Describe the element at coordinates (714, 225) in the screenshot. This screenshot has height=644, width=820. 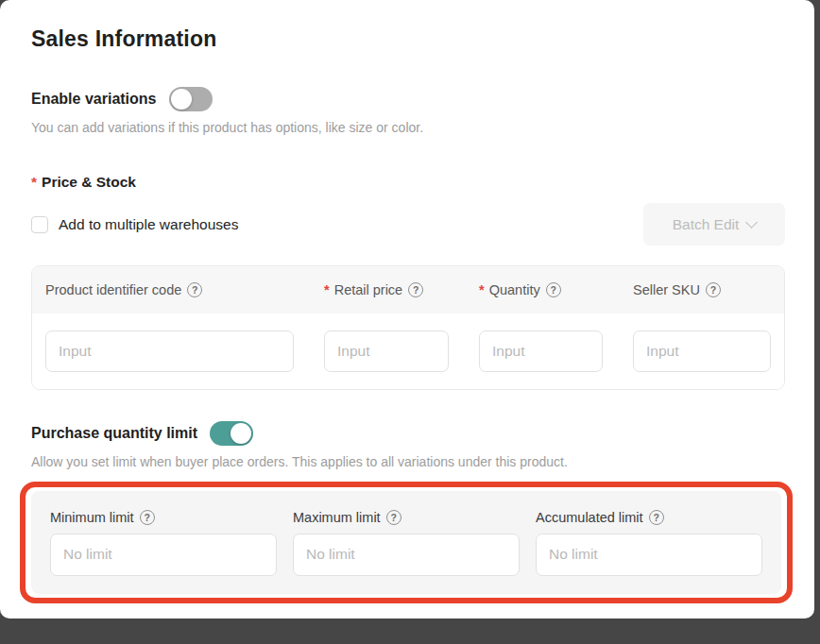
I see `batch-edit-button: Batch Edit` at that location.